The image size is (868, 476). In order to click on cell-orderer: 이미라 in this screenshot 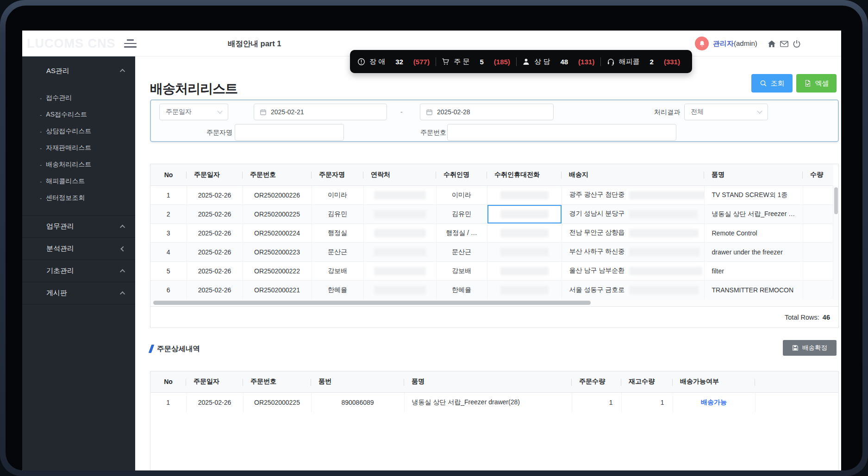, I will do `click(337, 195)`.